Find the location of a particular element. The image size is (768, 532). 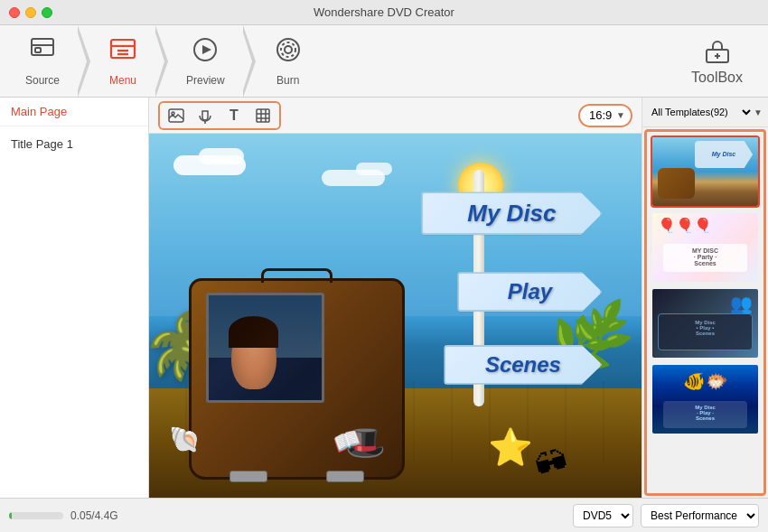

progress-track is located at coordinates (36, 516).